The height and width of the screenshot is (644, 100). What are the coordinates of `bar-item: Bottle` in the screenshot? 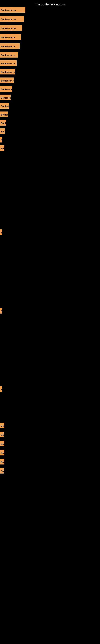 It's located at (2, 131).